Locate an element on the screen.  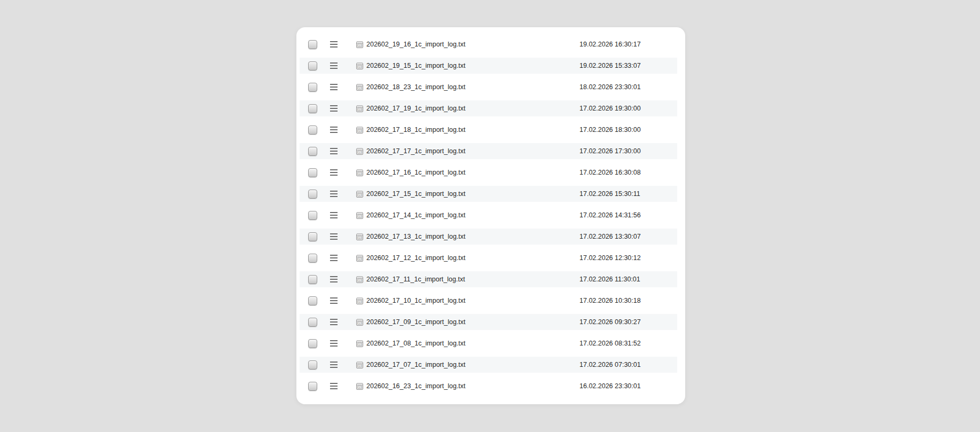
file-row-band: TXT 202602_17_19_1c_import_log.txt 17.02… is located at coordinates (488, 108).